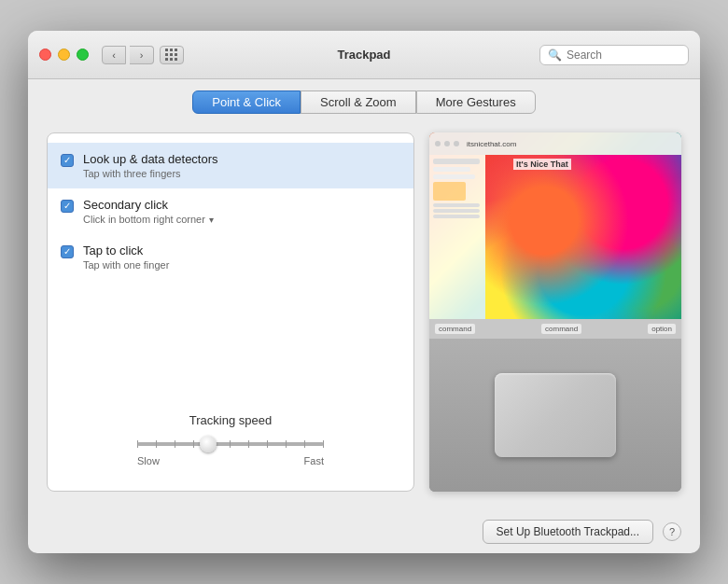  Describe the element at coordinates (358, 103) in the screenshot. I see `tab-scroll-zoom: Scroll & Zoom` at that location.